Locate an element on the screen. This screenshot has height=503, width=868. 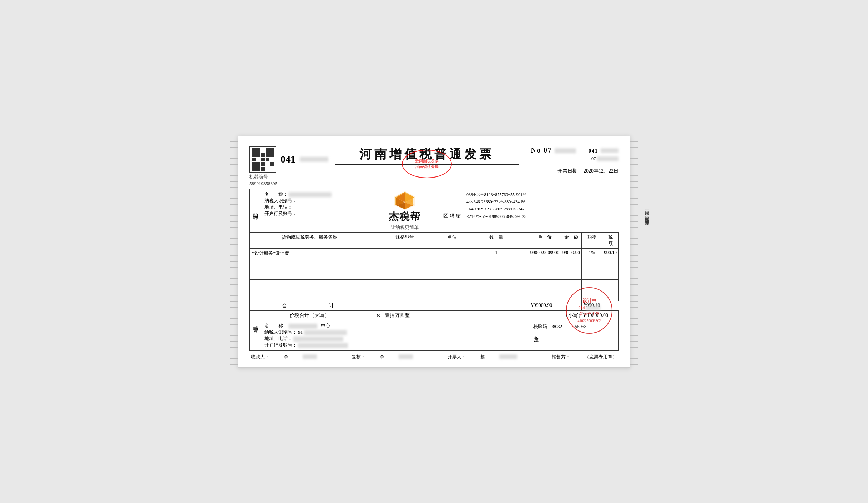
quantity-header: 数 量 is located at coordinates (496, 240).